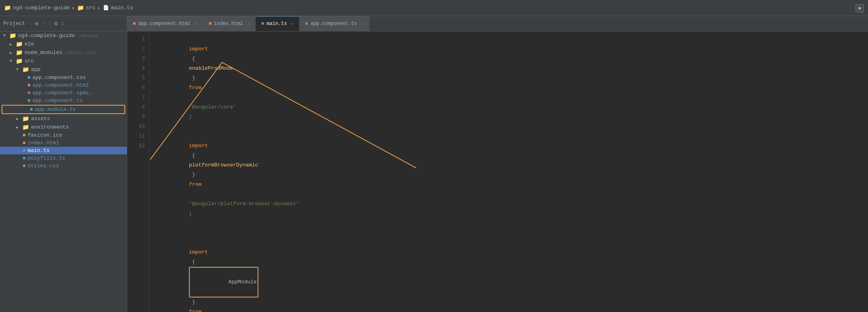 This screenshot has width=868, height=312. What do you see at coordinates (26, 119) in the screenshot?
I see `folder-icon-assets: 📁` at bounding box center [26, 119].